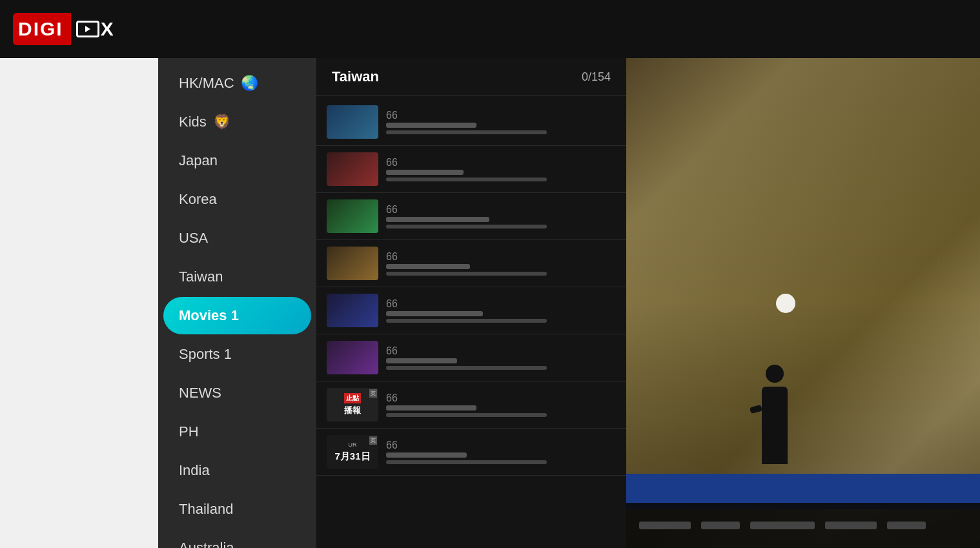 This screenshot has height=548, width=980. What do you see at coordinates (597, 77) in the screenshot?
I see `channel-panel-count: 0/154` at bounding box center [597, 77].